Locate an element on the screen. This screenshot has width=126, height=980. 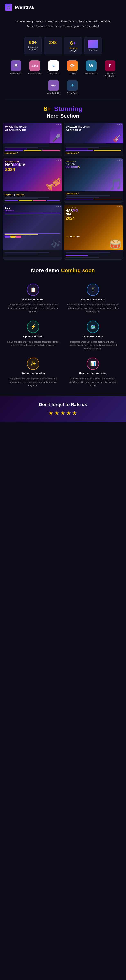
feature-map-icon: 🗺️ is located at coordinates (93, 327).